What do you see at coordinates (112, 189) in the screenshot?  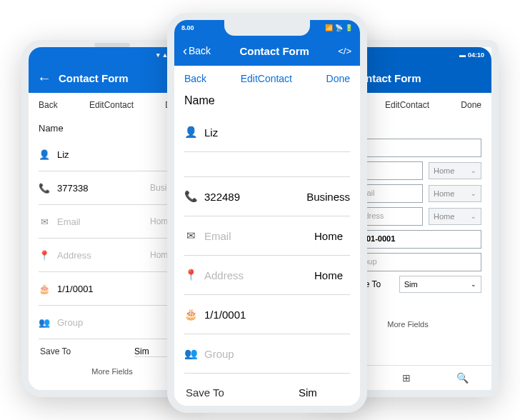 I see `phone-field: 📞 377338 Business` at bounding box center [112, 189].